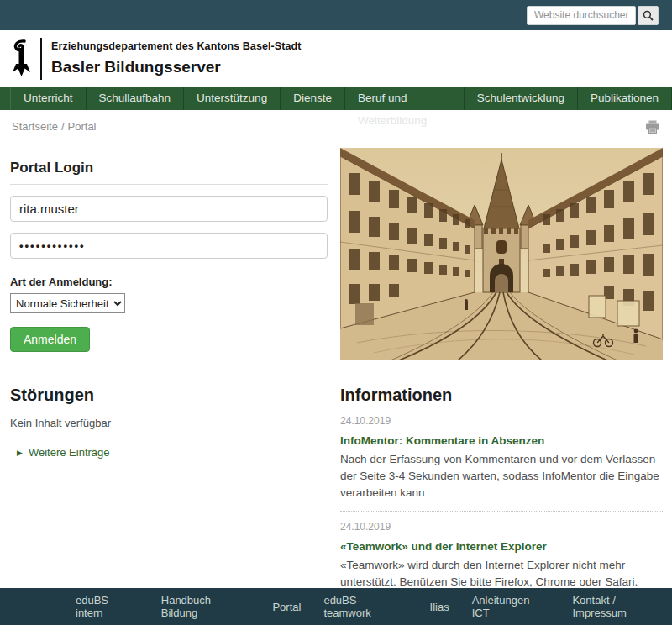 The width and height of the screenshot is (672, 625). Describe the element at coordinates (593, 15) in the screenshot. I see `site-search` at that location.